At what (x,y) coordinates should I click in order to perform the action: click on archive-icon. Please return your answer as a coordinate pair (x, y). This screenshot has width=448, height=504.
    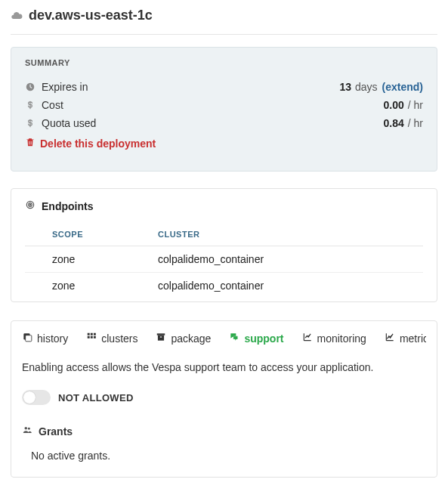
    Looking at the image, I should click on (161, 339).